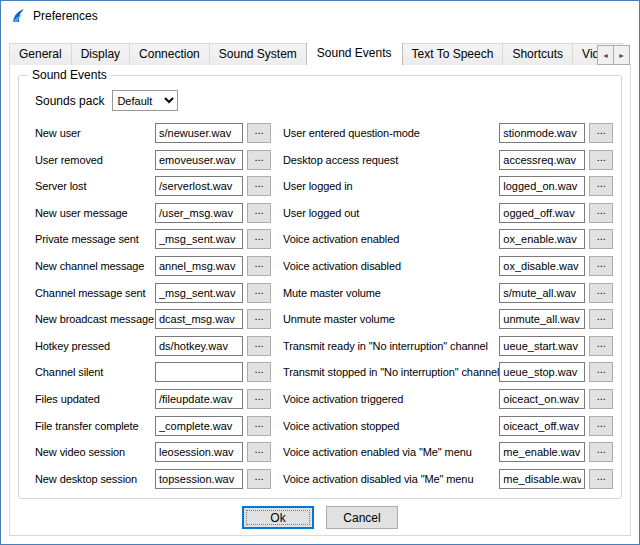 The height and width of the screenshot is (545, 640). Describe the element at coordinates (70, 75) in the screenshot. I see `groupbox-title: Sound Events` at that location.